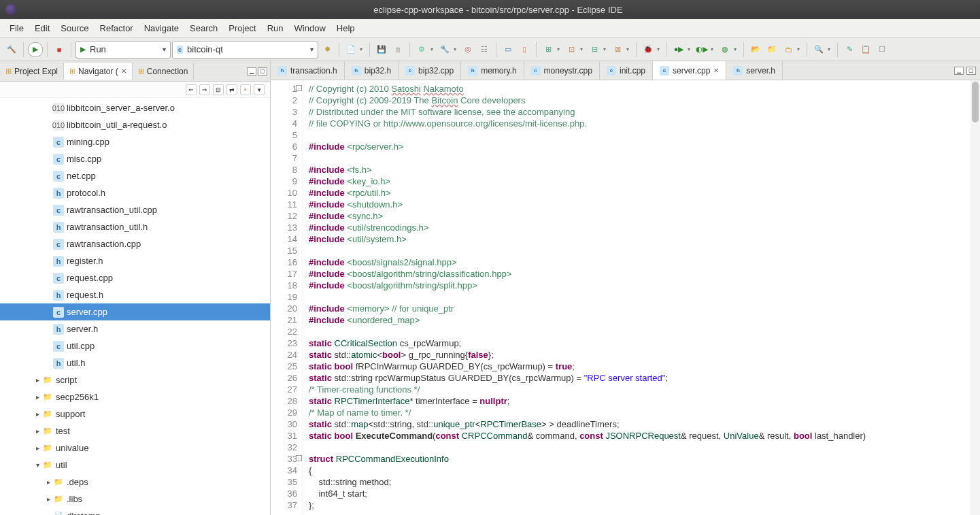  I want to click on build-button: 🔨, so click(12, 50).